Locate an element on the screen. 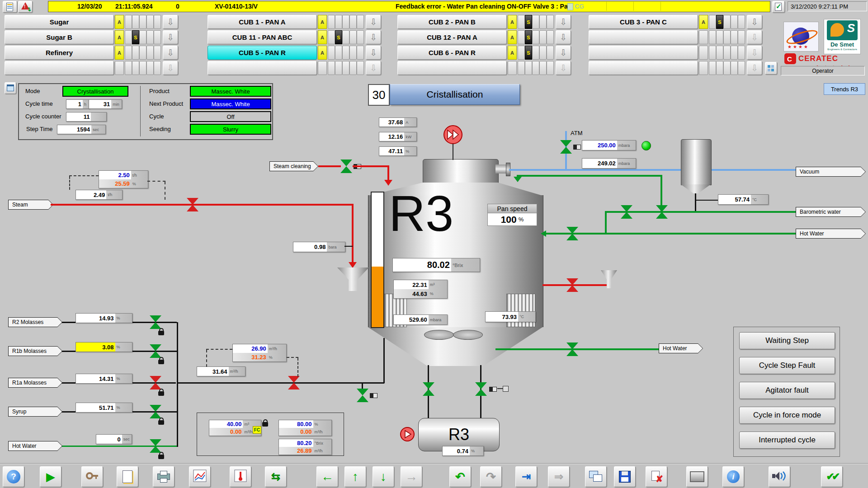 This screenshot has width=868, height=488. alarm-ack-button: ! ↴ is located at coordinates (25, 7).